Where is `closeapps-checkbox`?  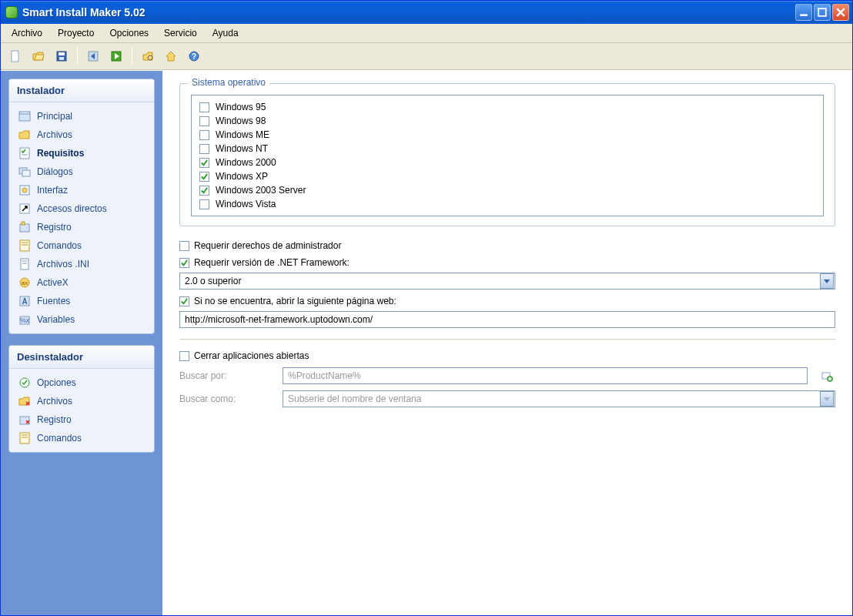 closeapps-checkbox is located at coordinates (185, 356).